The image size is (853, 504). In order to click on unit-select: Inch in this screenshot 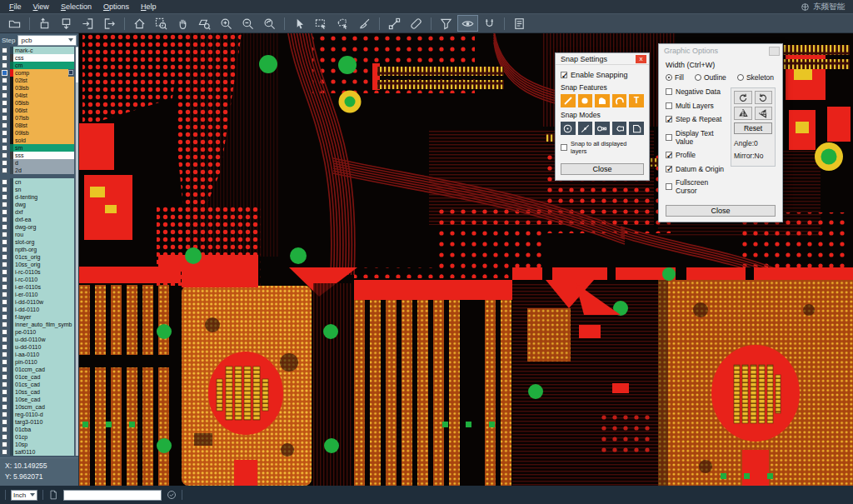, I will do `click(24, 495)`.